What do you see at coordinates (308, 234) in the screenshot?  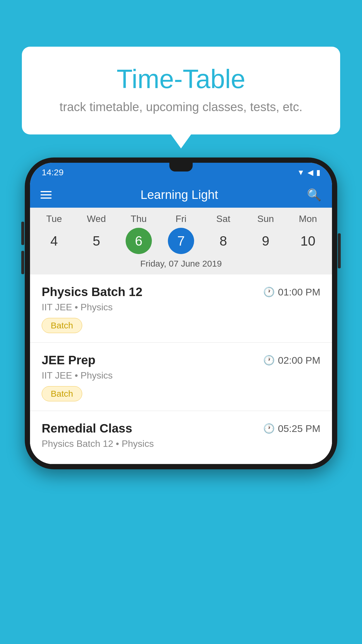 I see `day-col-mon: Mon10` at bounding box center [308, 234].